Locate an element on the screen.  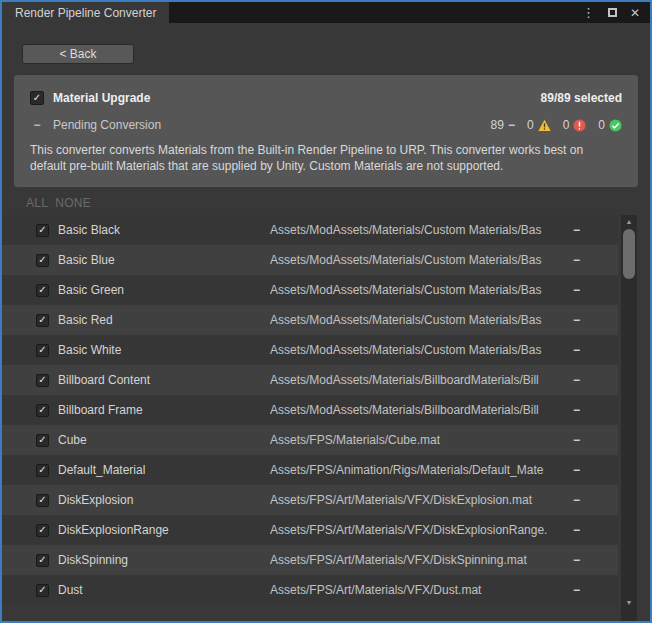
menu-icon: ⋮ is located at coordinates (588, 12).